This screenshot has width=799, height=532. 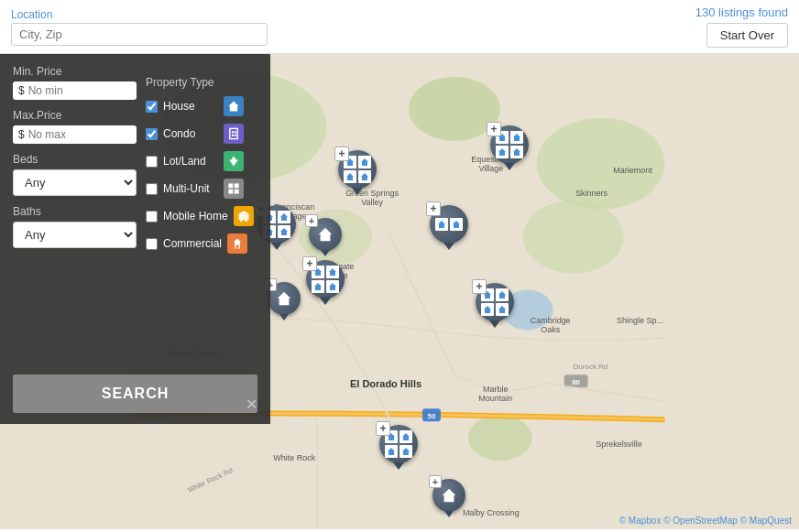 What do you see at coordinates (706, 520) in the screenshot?
I see `map-attribution: © Mapbox © OpenStreetMap © MapQuest` at bounding box center [706, 520].